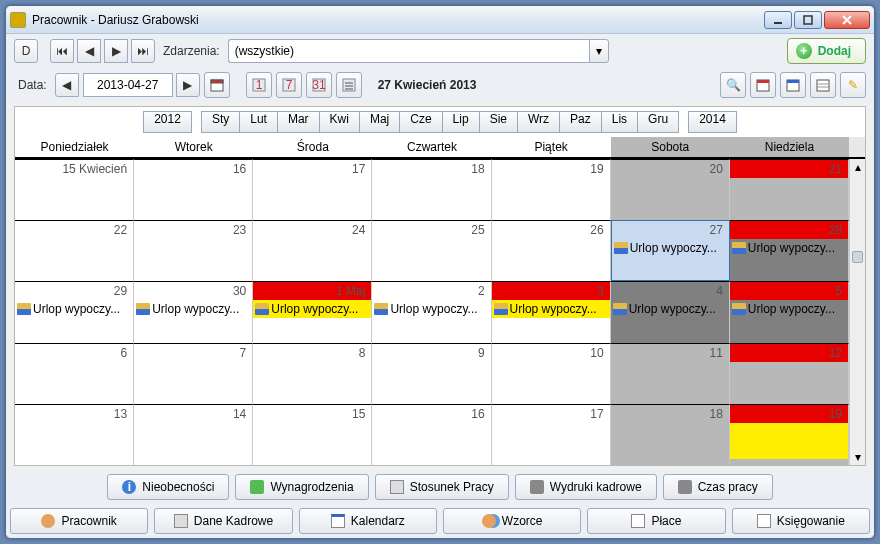 This screenshot has width=880, height=544. What do you see at coordinates (168, 122) in the screenshot?
I see `prev-year-button: 2012` at bounding box center [168, 122].